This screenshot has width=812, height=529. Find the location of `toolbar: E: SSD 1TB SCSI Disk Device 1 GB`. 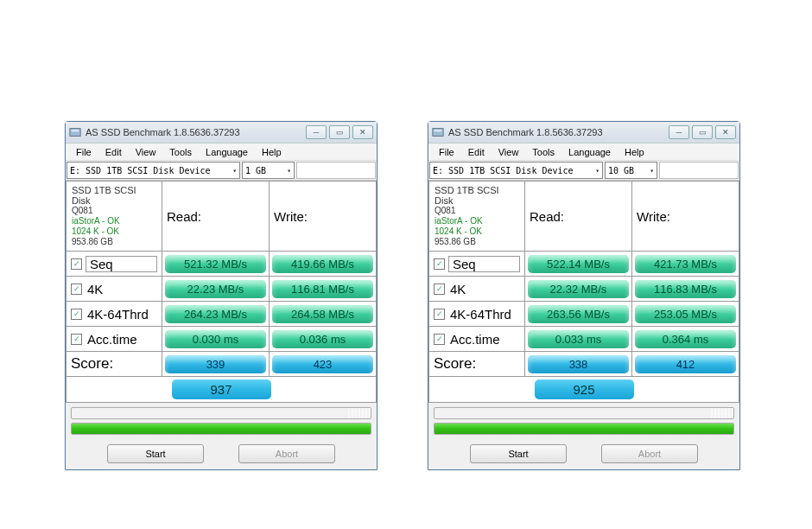

toolbar: E: SSD 1TB SCSI Disk Device 1 GB is located at coordinates (221, 171).